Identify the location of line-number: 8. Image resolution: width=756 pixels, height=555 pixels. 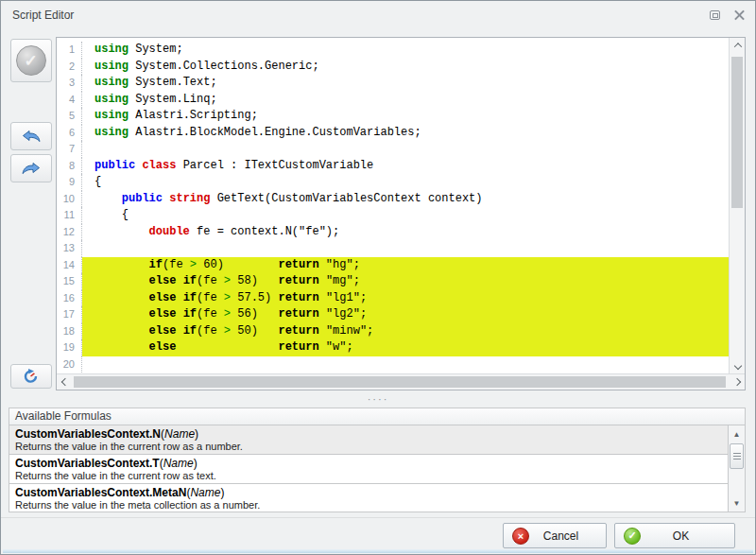
(70, 166).